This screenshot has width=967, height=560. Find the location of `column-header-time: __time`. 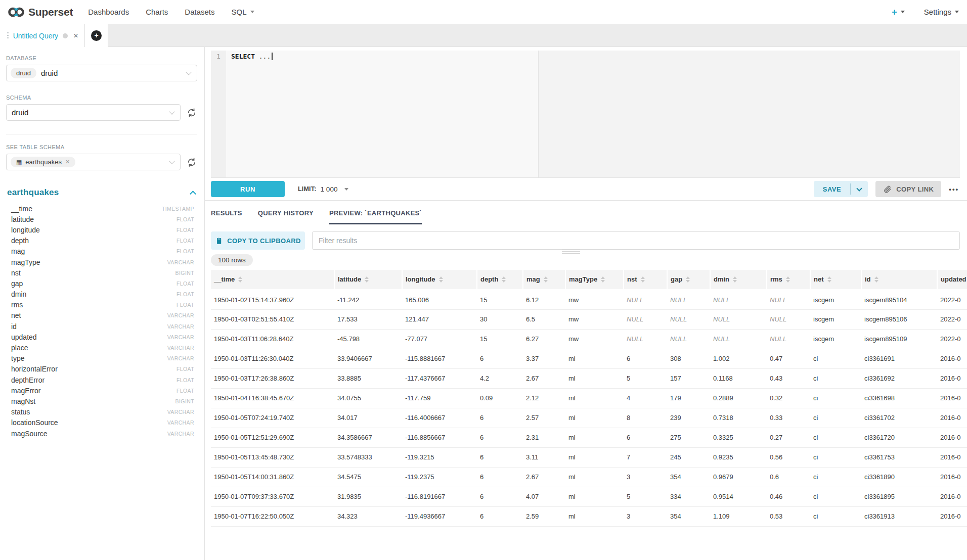

column-header-time: __time is located at coordinates (273, 280).